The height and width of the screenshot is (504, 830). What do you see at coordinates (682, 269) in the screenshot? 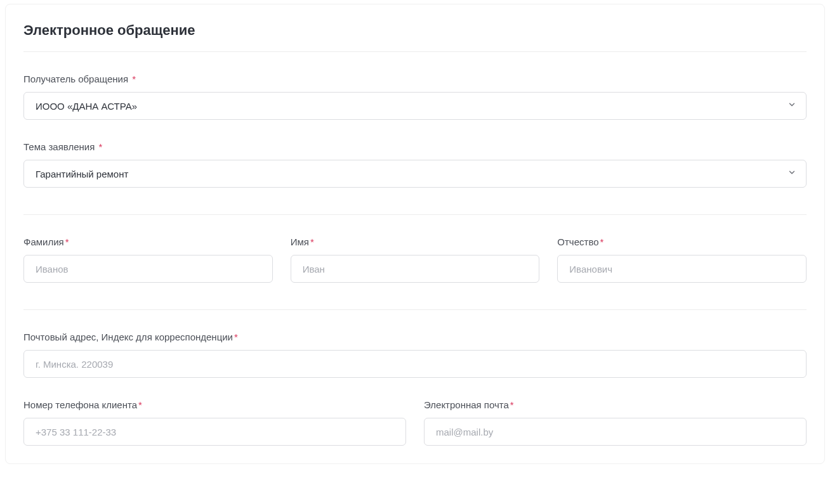
I see `patronymic-input` at bounding box center [682, 269].